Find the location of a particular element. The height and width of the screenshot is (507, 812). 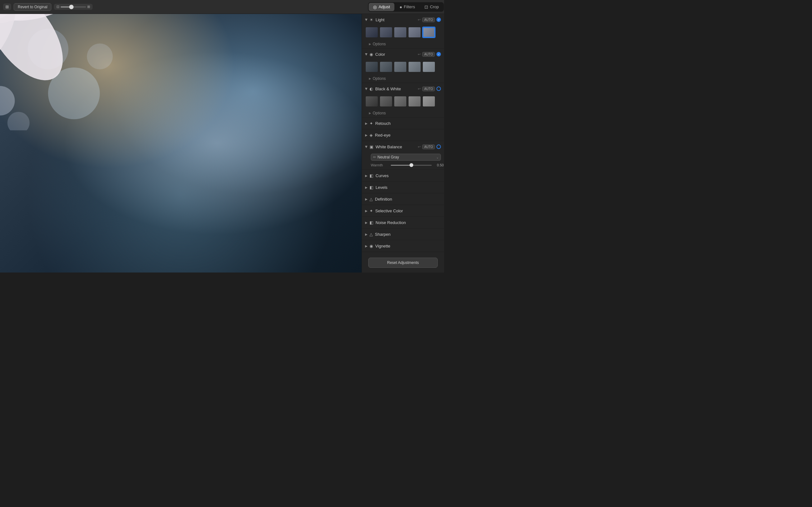

color-controls: ↩ AUTO is located at coordinates (429, 54).